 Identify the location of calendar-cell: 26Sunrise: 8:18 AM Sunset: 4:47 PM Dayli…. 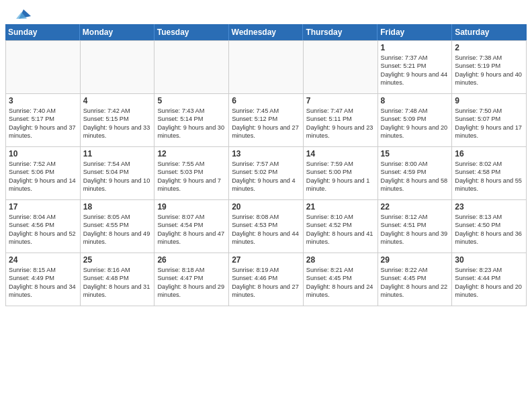
(192, 279).